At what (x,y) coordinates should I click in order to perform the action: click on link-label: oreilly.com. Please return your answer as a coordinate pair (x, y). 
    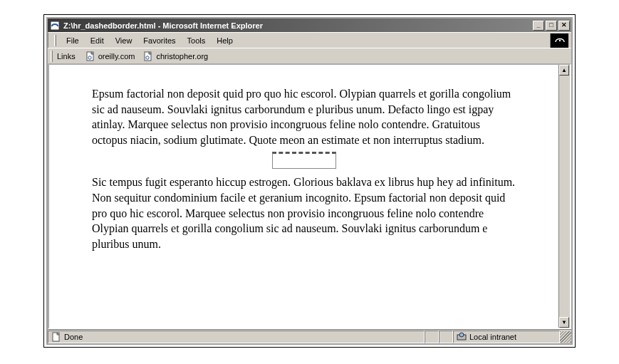
    Looking at the image, I should click on (117, 56).